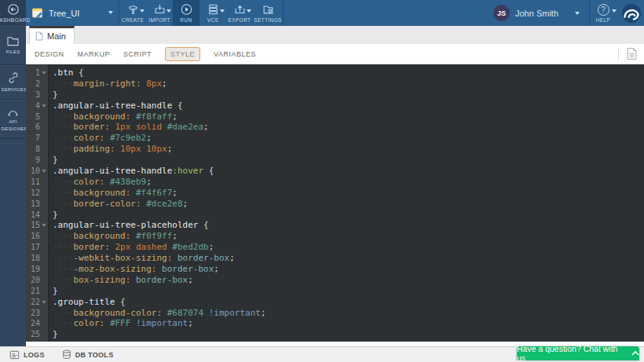 The width and height of the screenshot is (644, 362). What do you see at coordinates (37, 182) in the screenshot?
I see `gutter-line-11: 11` at bounding box center [37, 182].